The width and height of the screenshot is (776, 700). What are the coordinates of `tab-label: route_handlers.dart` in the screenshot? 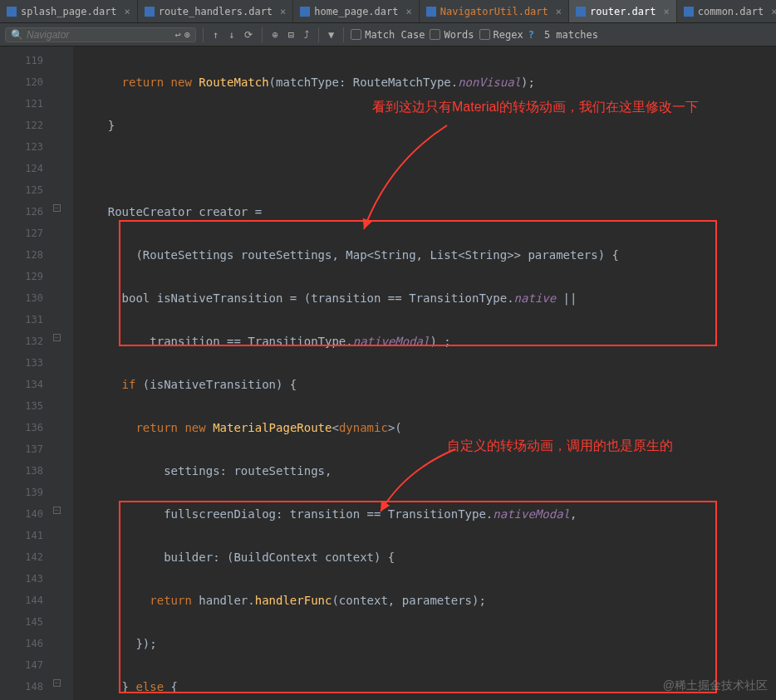 It's located at (216, 12).